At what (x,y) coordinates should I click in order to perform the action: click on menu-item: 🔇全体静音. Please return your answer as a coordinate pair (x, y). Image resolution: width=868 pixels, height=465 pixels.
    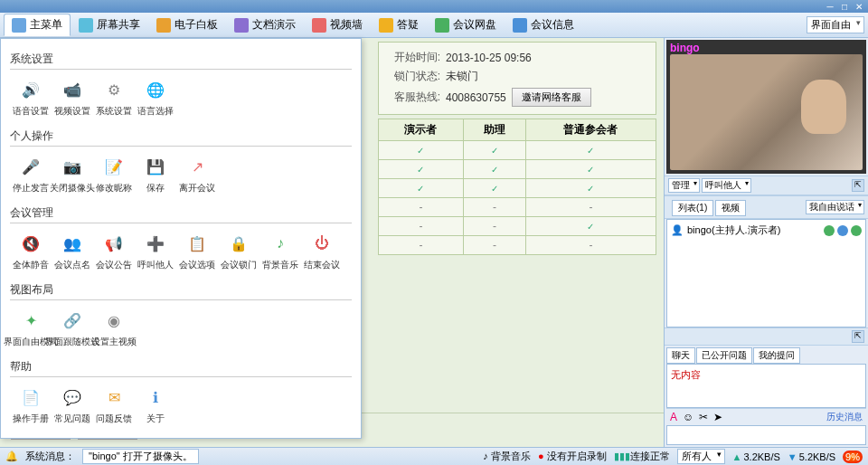
    Looking at the image, I should click on (31, 251).